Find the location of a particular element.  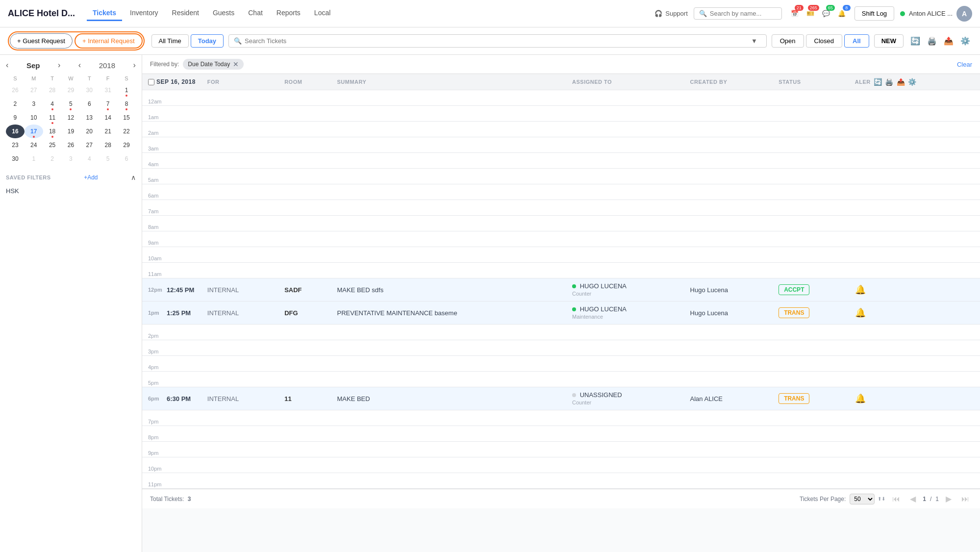

select-all-checkbox is located at coordinates (151, 82).